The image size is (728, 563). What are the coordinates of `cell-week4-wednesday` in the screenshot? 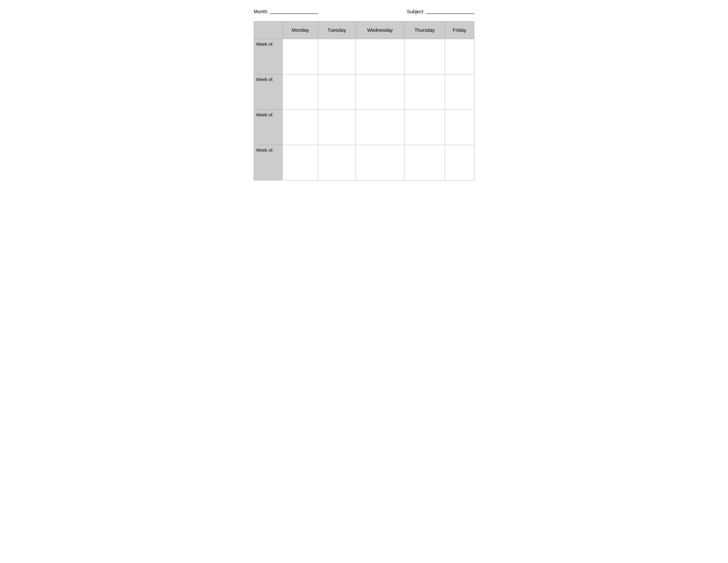 It's located at (380, 163).